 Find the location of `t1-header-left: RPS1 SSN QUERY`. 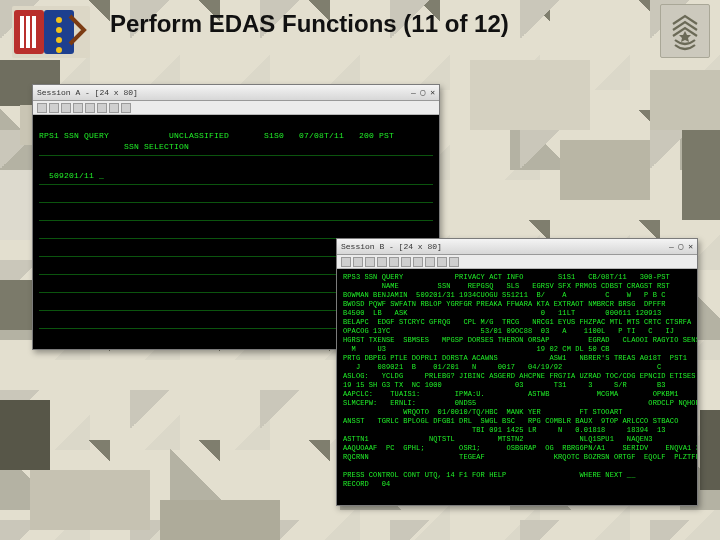

t1-header-left: RPS1 SSN QUERY is located at coordinates (74, 136).